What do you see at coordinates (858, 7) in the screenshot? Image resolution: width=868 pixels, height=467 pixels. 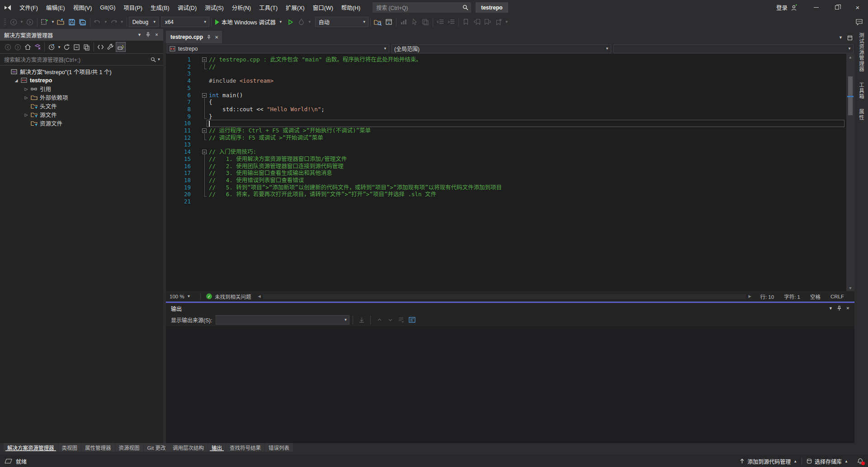 I see `close-button: ×` at bounding box center [858, 7].